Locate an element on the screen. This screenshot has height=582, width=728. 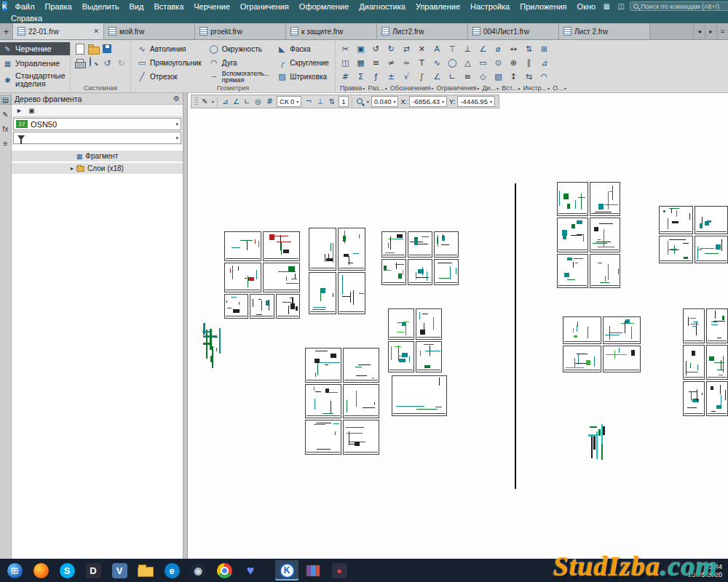
ribbon-tool-icon: ↺ is located at coordinates (376, 49).